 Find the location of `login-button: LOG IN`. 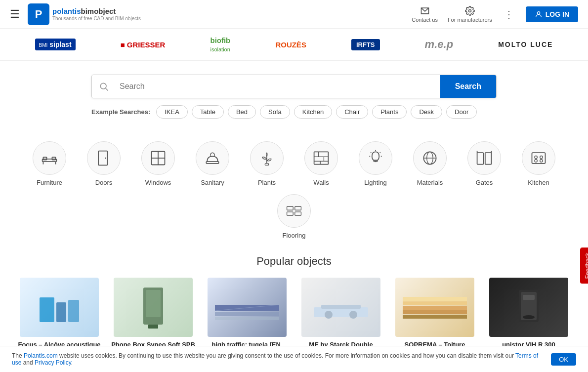

login-button: LOG IN is located at coordinates (552, 14).